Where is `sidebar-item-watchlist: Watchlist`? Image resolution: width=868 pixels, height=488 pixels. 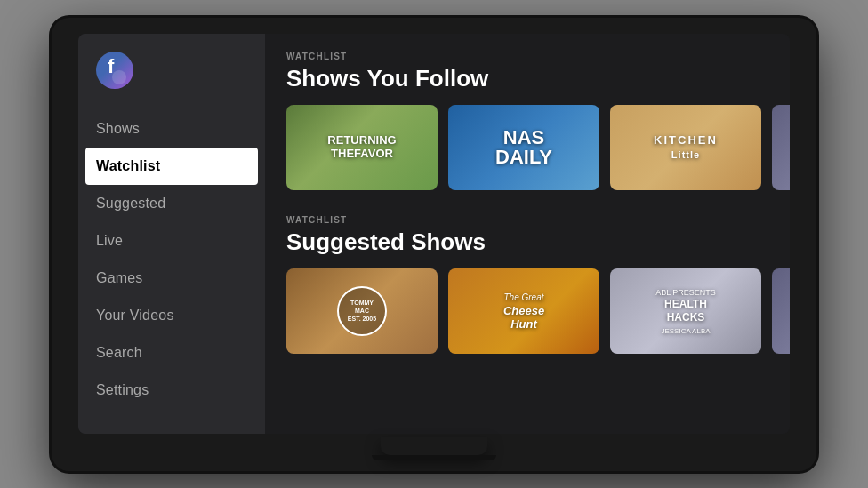
sidebar-item-watchlist: Watchlist is located at coordinates (172, 166).